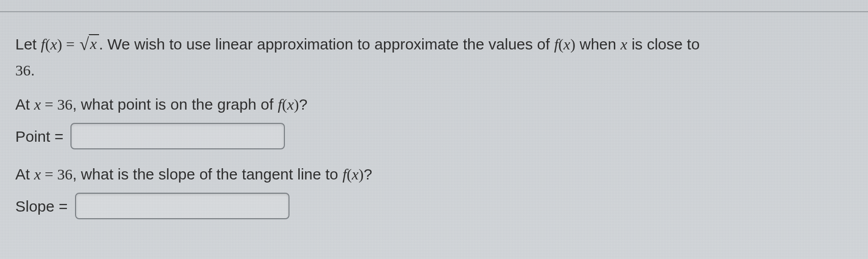  What do you see at coordinates (23, 70) in the screenshot?
I see `a-value: 36` at bounding box center [23, 70].